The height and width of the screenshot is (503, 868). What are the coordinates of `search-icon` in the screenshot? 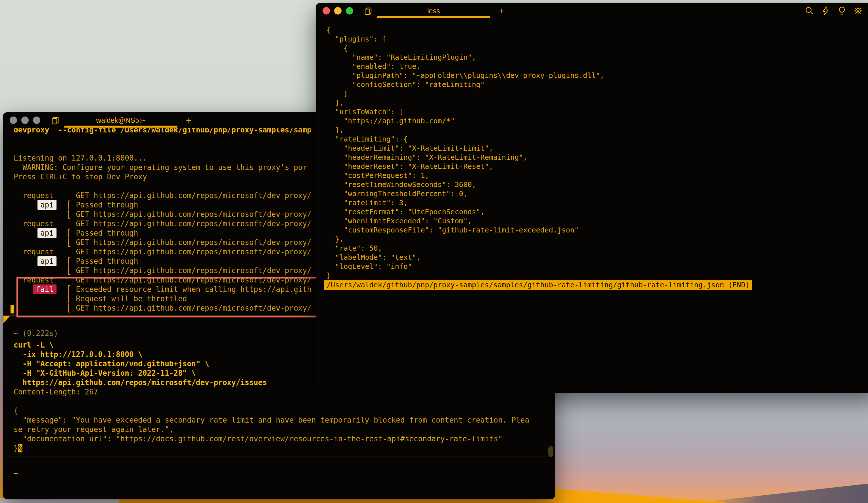 It's located at (809, 11).